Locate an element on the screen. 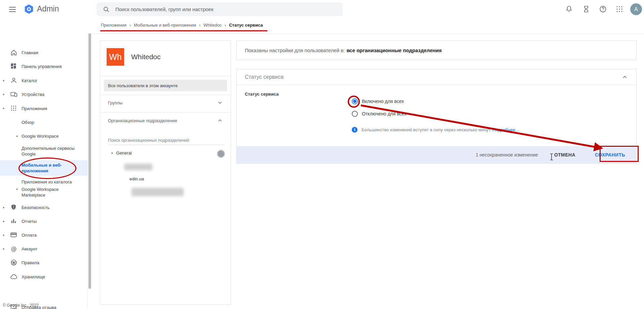 Image resolution: width=644 pixels, height=309 pixels. devices-icon is located at coordinates (14, 94).